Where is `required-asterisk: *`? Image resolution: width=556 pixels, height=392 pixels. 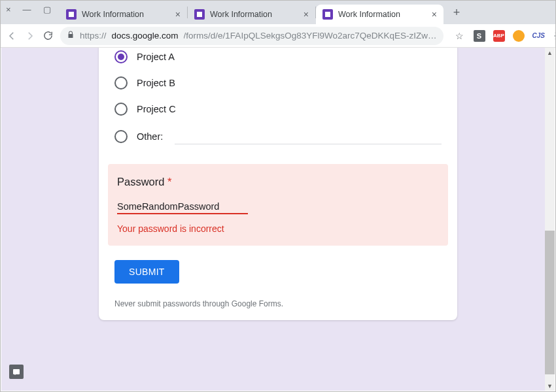
required-asterisk: * is located at coordinates (169, 182).